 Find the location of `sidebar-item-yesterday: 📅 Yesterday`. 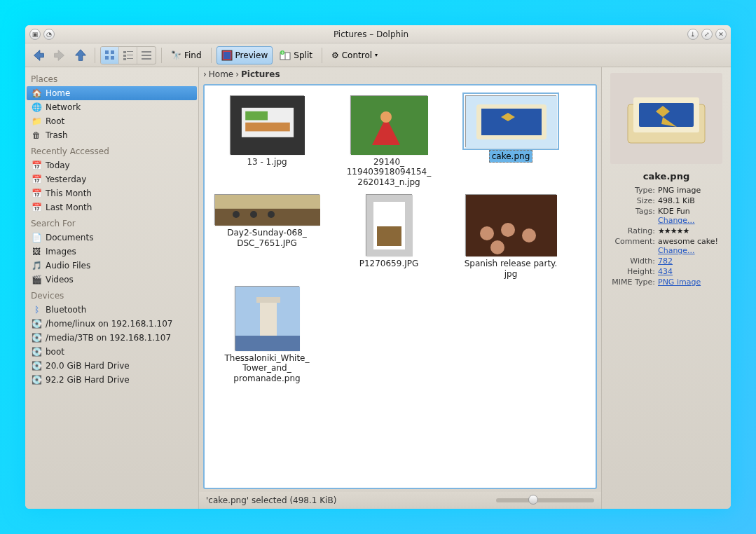

sidebar-item-yesterday: 📅 Yesterday is located at coordinates (112, 179).